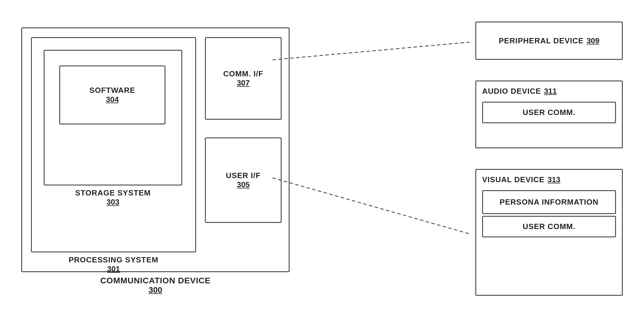  Describe the element at coordinates (243, 185) in the screenshot. I see `user-if-number: 305` at that location.